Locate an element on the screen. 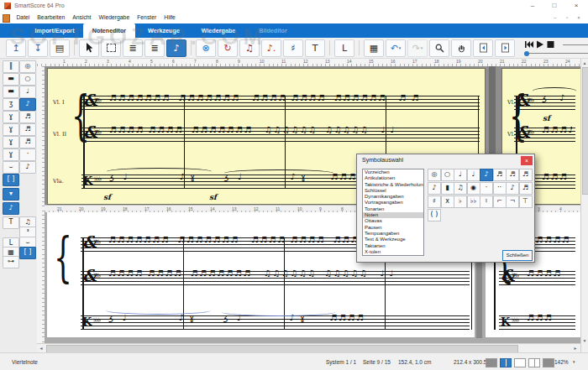 This screenshot has width=588, height=370. category-tempoangaben: Tempoangaben is located at coordinates (393, 233).